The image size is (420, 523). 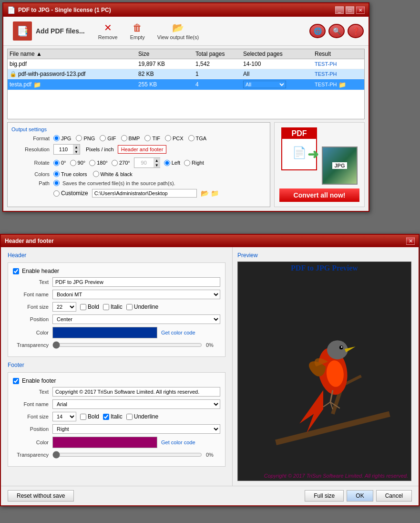 What do you see at coordinates (56, 183) in the screenshot?
I see `path-source-radio-label` at bounding box center [56, 183].